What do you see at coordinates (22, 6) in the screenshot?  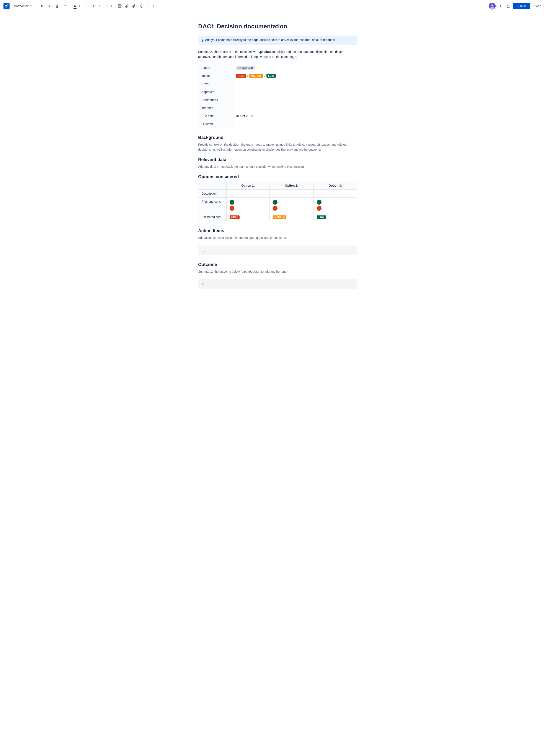 I see `text-style-label: Normal text` at bounding box center [22, 6].